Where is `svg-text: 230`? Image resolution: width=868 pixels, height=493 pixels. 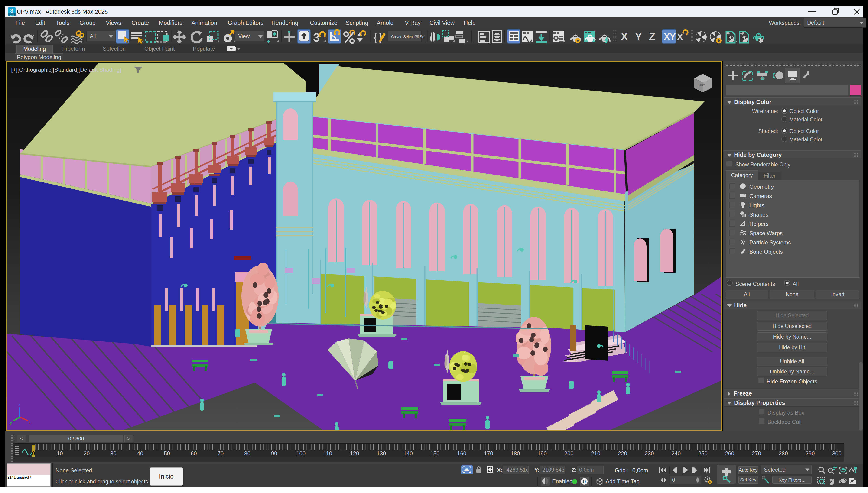 svg-text: 230 is located at coordinates (650, 453).